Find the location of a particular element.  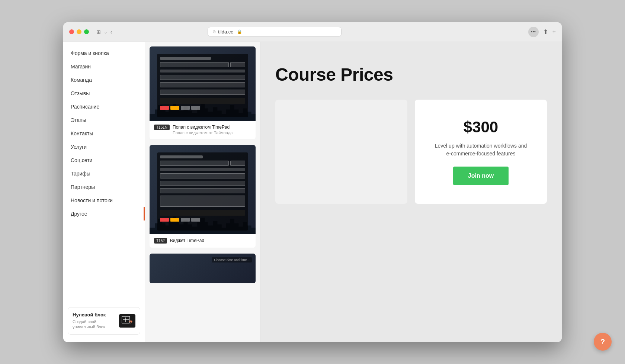

block-label-1: T151N Попап с виджетом TimePad Попап с в… is located at coordinates (202, 130).